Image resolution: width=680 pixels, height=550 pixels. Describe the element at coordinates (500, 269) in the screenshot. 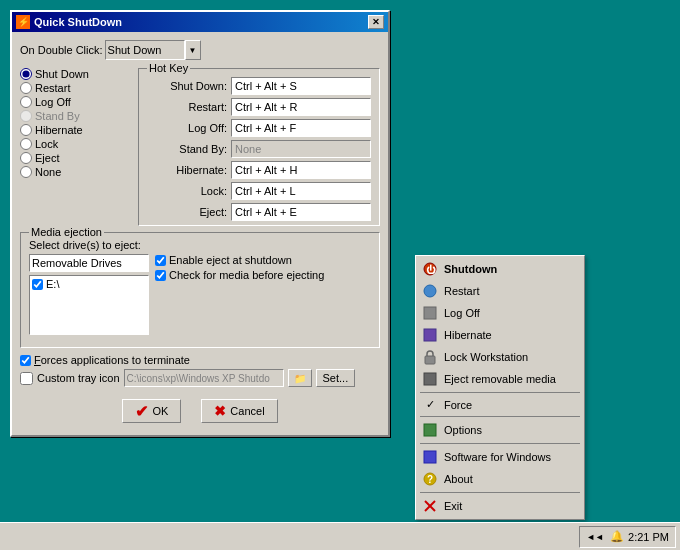

I see `menu-item-shutdown: ⏻ Shutdown` at that location.